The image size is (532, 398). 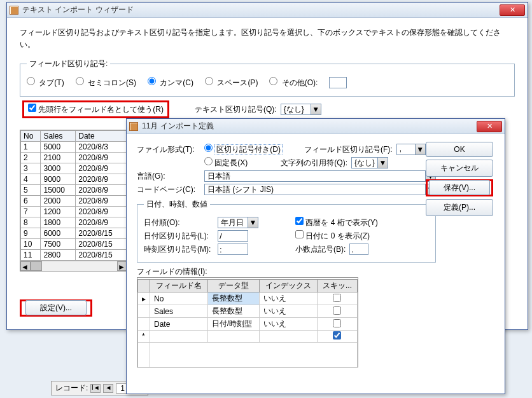 I want to click on settings-button: 設定(V)..., so click(x=56, y=308).